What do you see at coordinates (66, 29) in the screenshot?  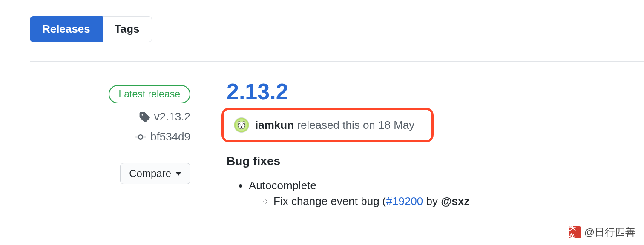 I see `tab-releases: Releases` at bounding box center [66, 29].